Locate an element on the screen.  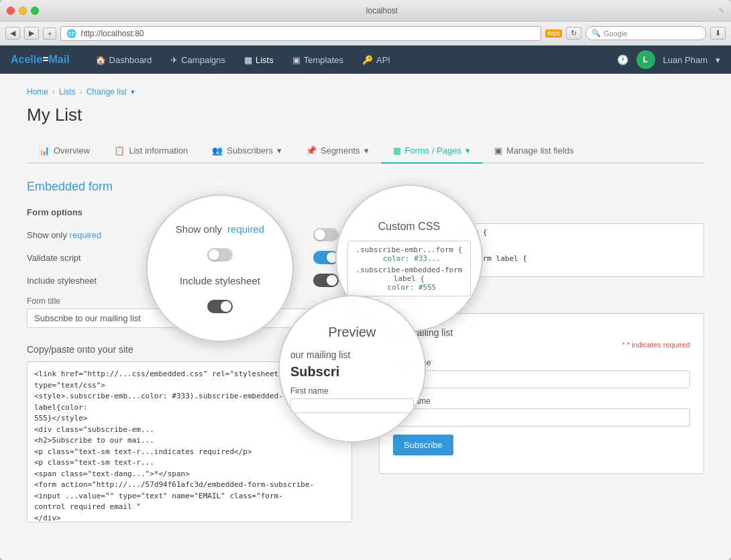
refresh-button: ↻ is located at coordinates (574, 34).